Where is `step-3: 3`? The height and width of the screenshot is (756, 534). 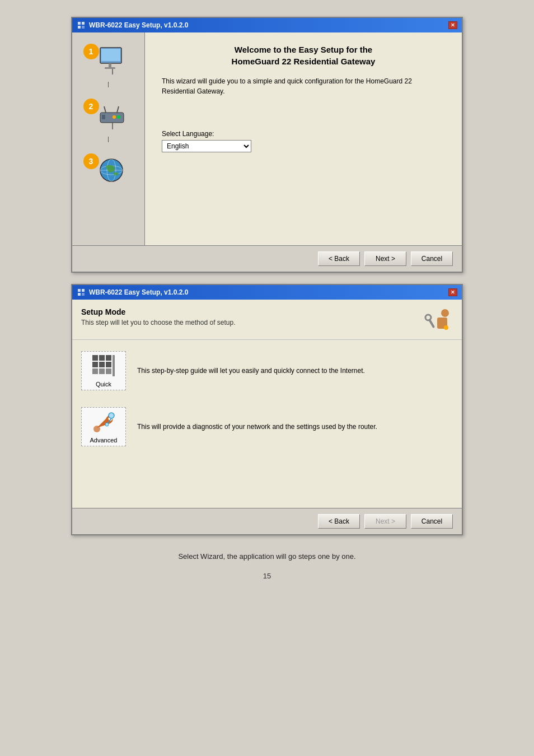
step-3: 3 is located at coordinates (109, 171).